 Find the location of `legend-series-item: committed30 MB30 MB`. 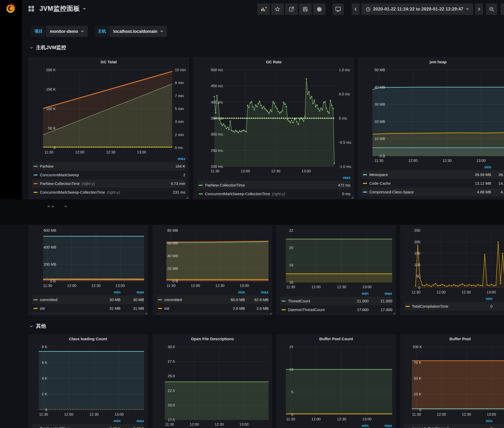

legend-series-item: committed30 MB30 MB is located at coordinates (88, 300).